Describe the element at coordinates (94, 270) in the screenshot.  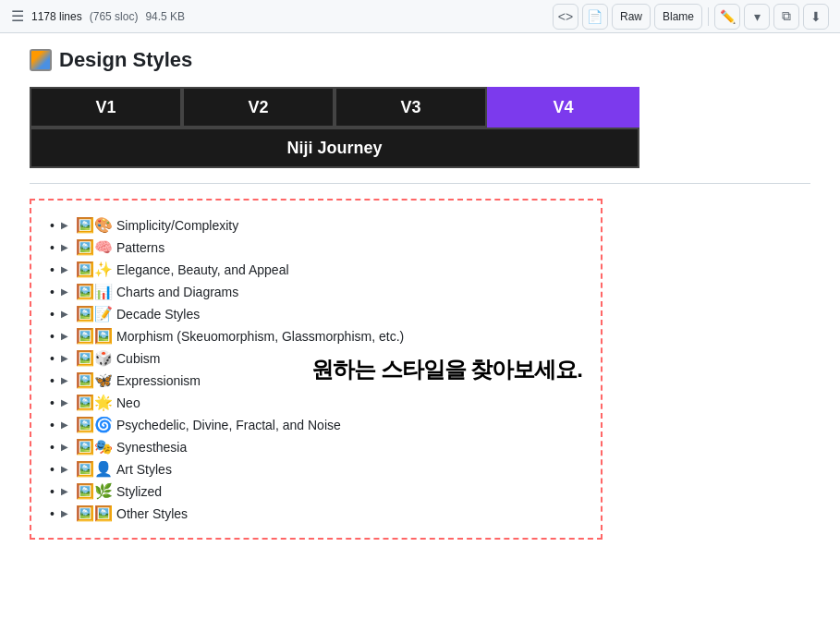
I see `item-icon: 🖼️✨` at that location.